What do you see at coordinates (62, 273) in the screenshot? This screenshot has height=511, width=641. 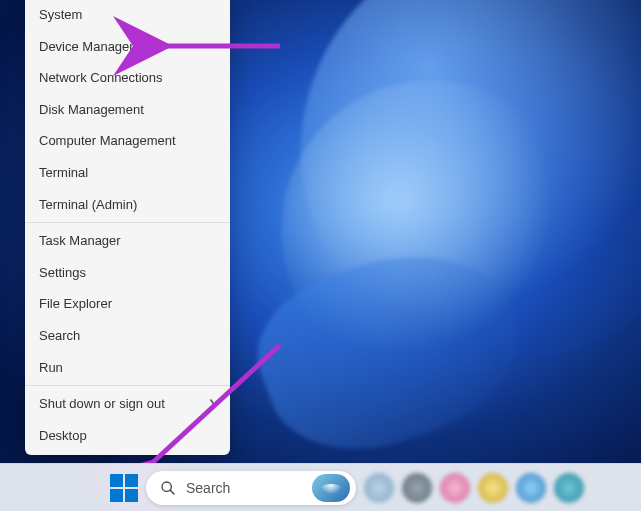 I see `menu-item-label: Settings` at bounding box center [62, 273].